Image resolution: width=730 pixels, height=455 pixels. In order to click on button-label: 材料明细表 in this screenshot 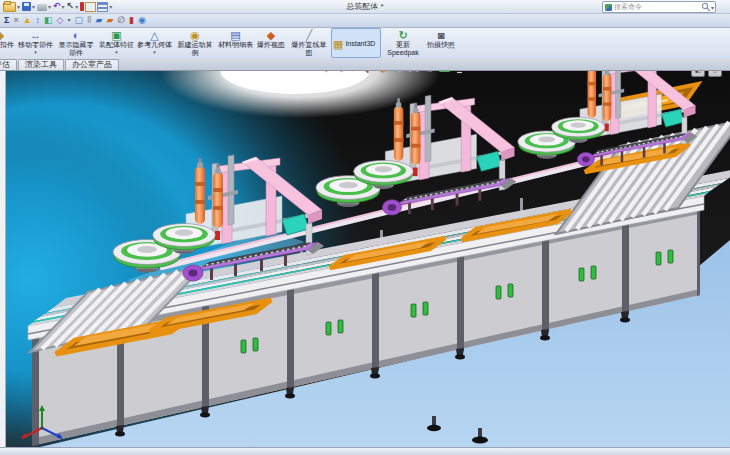, I will do `click(236, 45)`.